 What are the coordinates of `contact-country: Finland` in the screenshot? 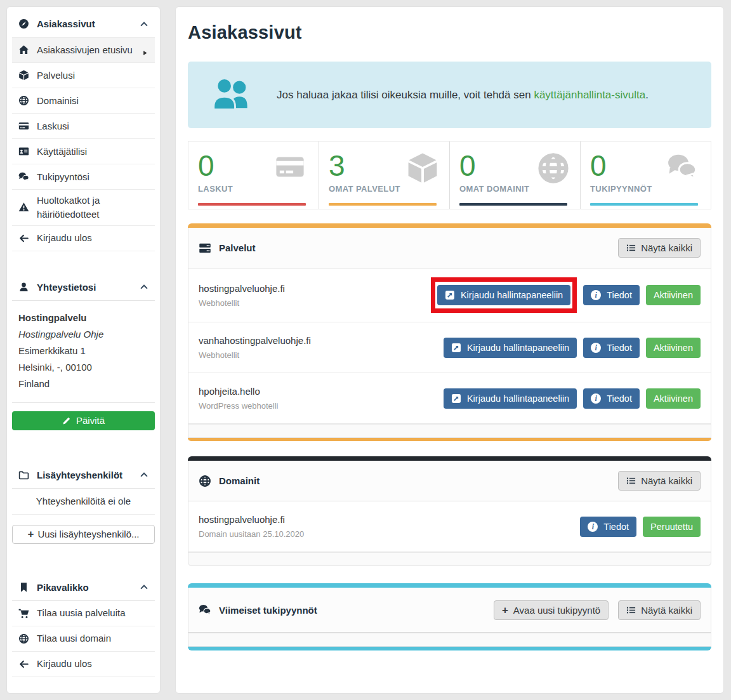 It's located at (84, 384).